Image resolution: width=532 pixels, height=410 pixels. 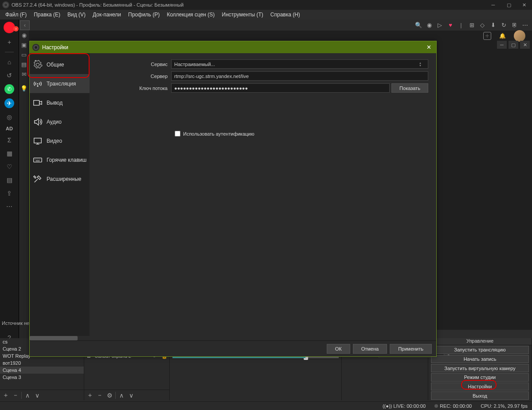 I want to click on dialog-titlebar: Настройки ✕, so click(x=233, y=47).